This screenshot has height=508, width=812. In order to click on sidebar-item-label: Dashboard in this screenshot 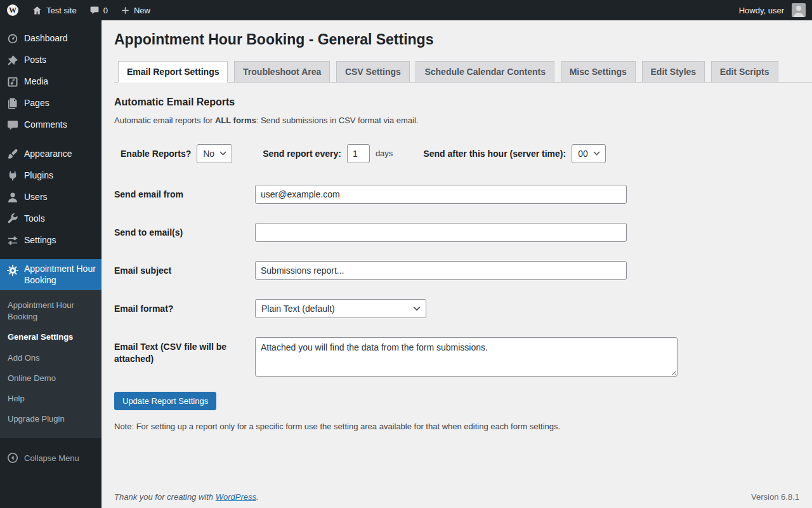, I will do `click(46, 39)`.